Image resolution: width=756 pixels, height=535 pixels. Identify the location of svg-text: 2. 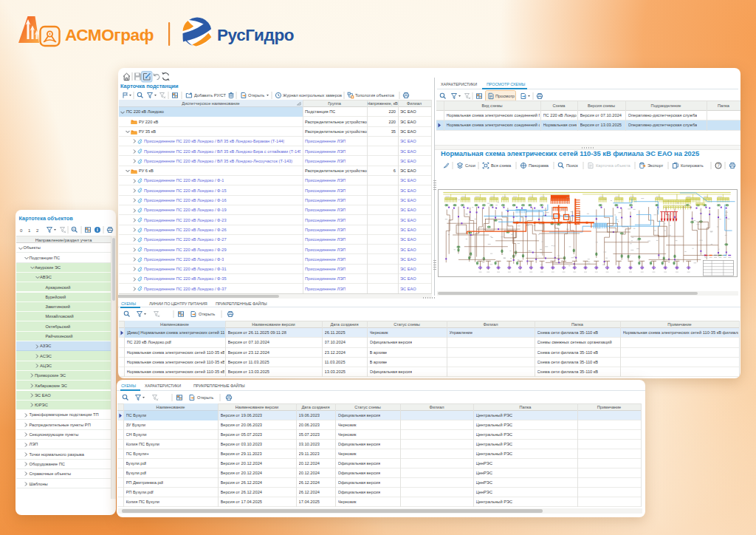
(38, 231).